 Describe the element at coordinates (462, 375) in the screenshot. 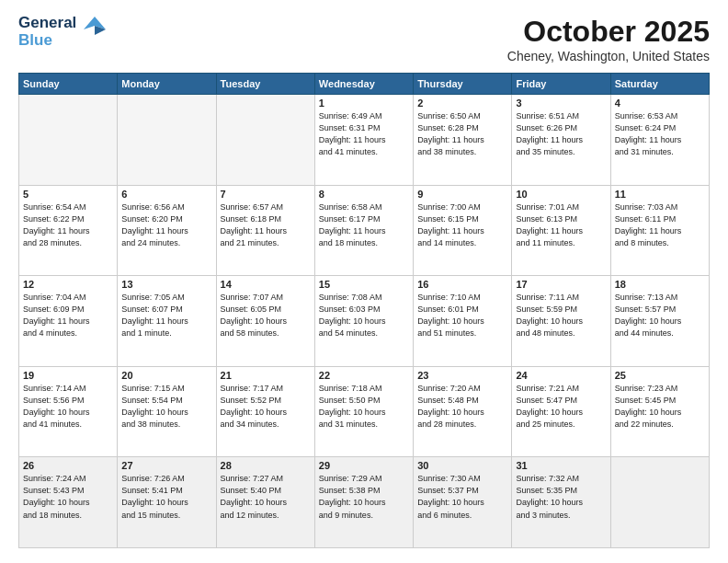

I see `day-number: 23` at that location.